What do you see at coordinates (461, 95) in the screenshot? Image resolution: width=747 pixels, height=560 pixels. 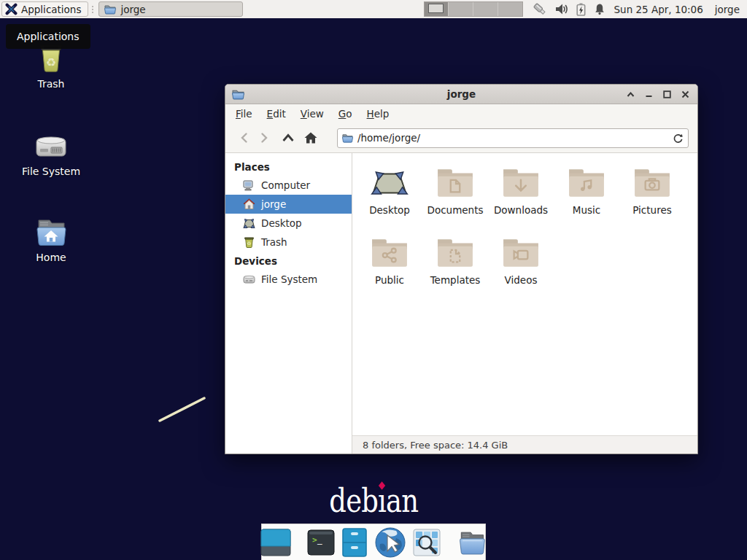 I see `window-titlebar: jorge` at bounding box center [461, 95].